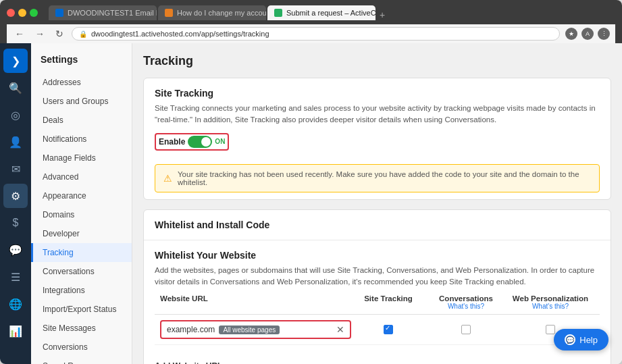  What do you see at coordinates (550, 307) in the screenshot?
I see `personalization-whatsthis-link: What's this?` at bounding box center [550, 307].